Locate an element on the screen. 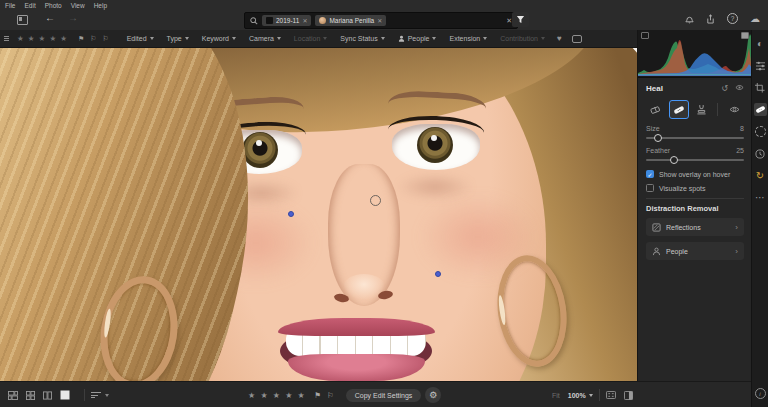  copy-edit-settings-button: Copy Edit Settings is located at coordinates (384, 396).